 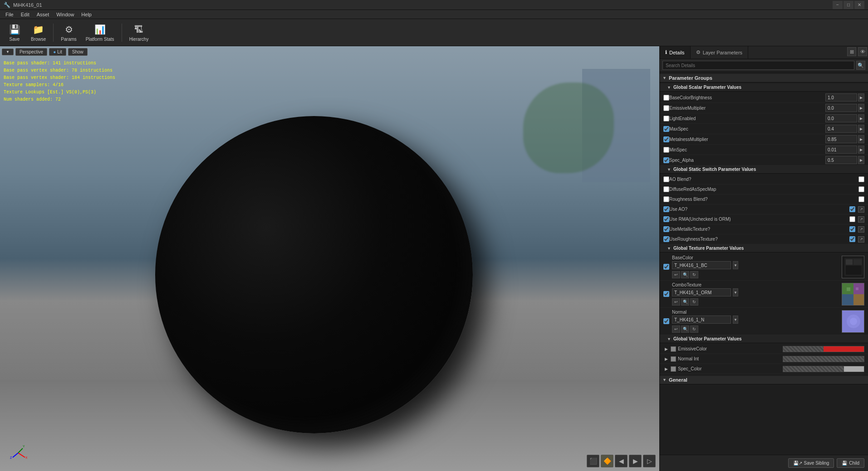 What do you see at coordinates (861, 150) in the screenshot?
I see `min-spec-arrow: ▶` at bounding box center [861, 150].